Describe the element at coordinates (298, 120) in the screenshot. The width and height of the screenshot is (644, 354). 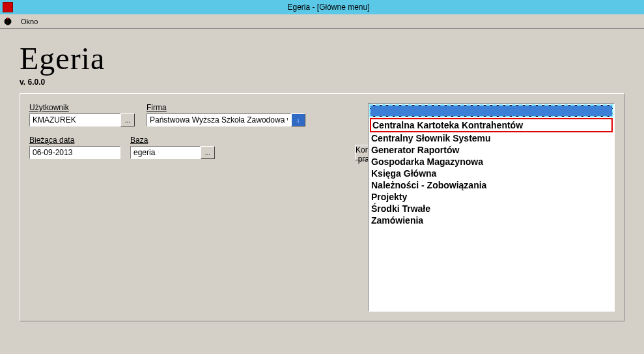
I see `company-dropdown-button: ↓` at that location.